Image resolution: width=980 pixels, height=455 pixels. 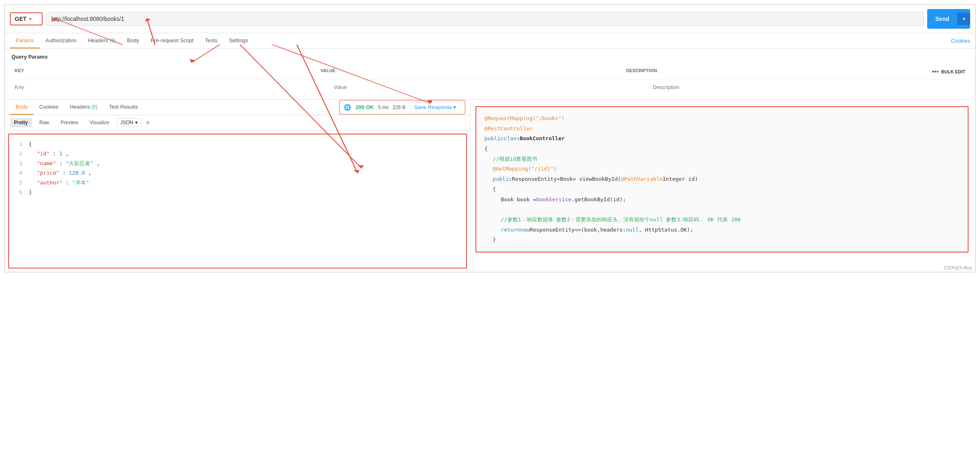 I want to click on code-line-8: {, so click(x=722, y=189).